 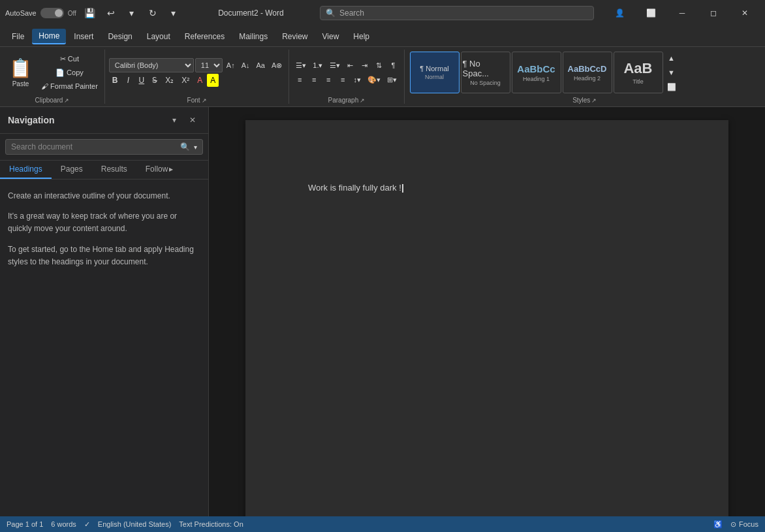 I want to click on menu-file: File, so click(x=18, y=37).